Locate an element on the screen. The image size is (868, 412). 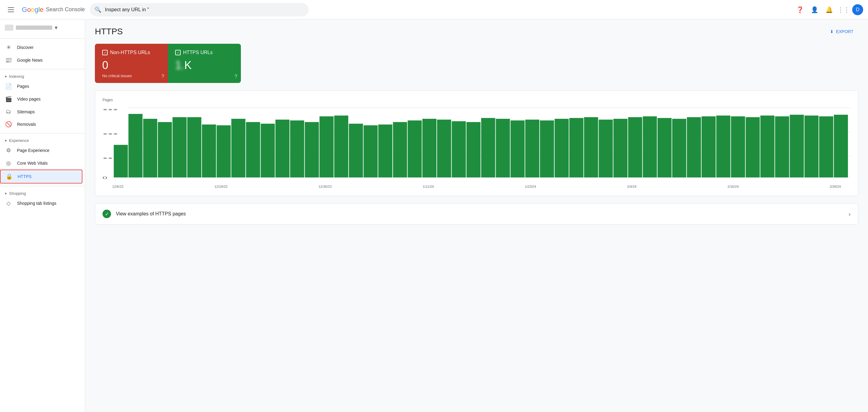
section-label: Indexing is located at coordinates (17, 76).